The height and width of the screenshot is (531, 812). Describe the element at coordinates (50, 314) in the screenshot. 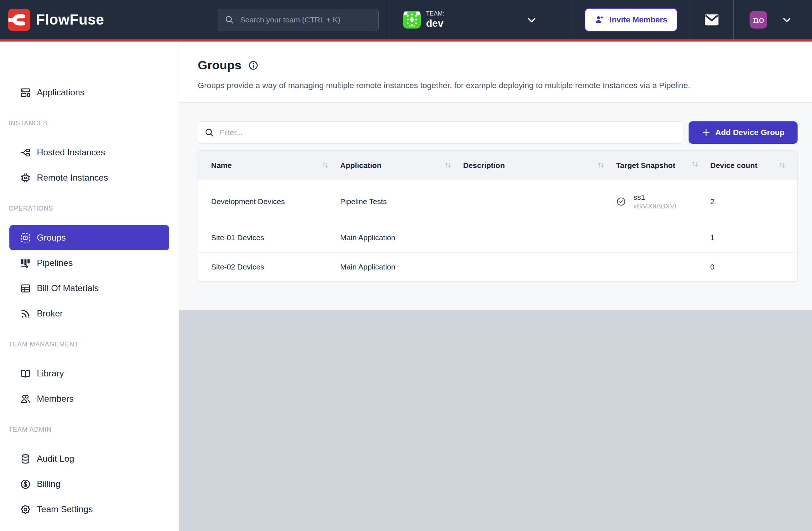

I see `sidebar-item-label: Broker` at that location.